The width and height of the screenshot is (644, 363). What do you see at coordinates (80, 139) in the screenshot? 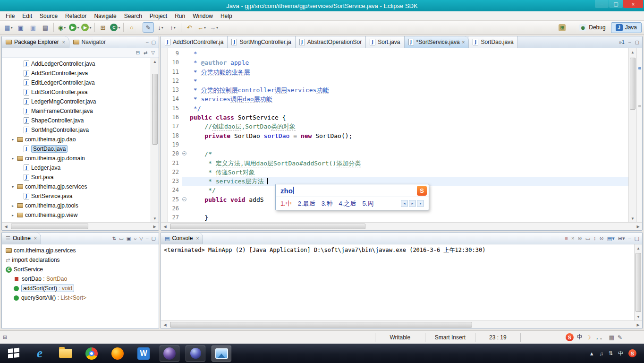
I see `tree-item: ▾com.itheima.gjp.dao` at bounding box center [80, 139].